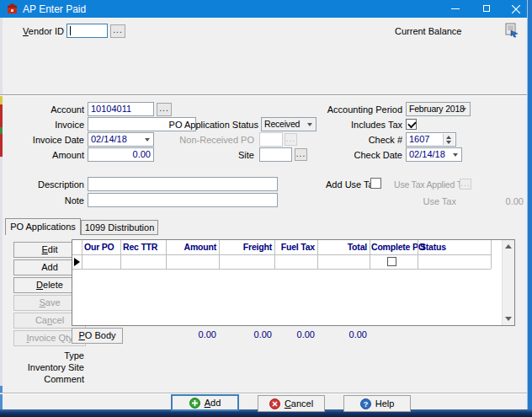 This screenshot has width=532, height=417. Describe the element at coordinates (183, 184) in the screenshot. I see `description-input` at that location.